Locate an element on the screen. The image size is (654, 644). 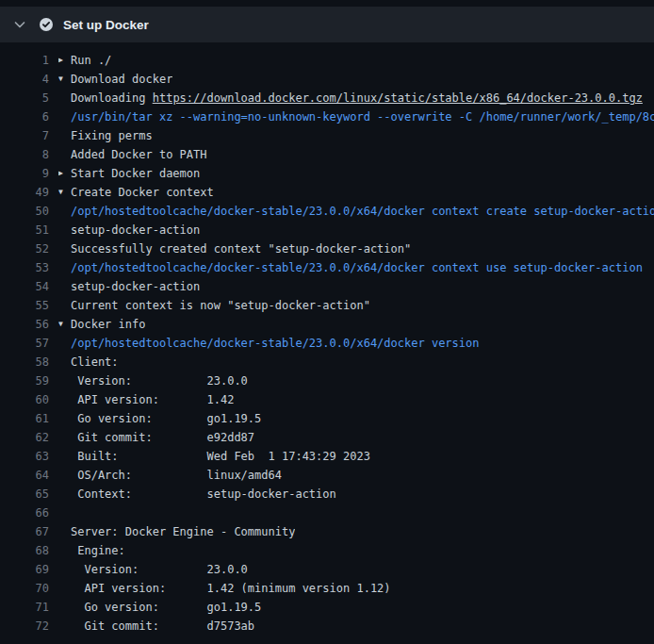
line-number: 63 is located at coordinates (25, 456).